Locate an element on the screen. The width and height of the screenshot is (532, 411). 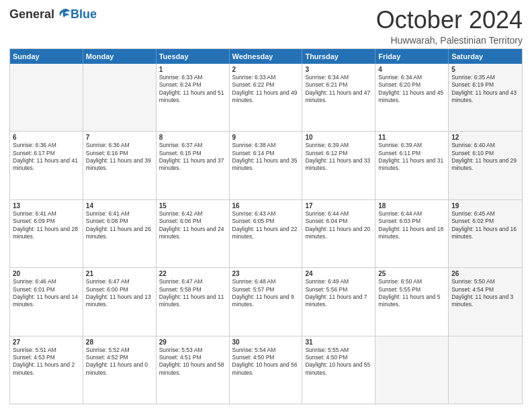
cell-info: Sunrise: 6:33 AM Sunset: 6:22 PM Dayligh… is located at coordinates (266, 89).